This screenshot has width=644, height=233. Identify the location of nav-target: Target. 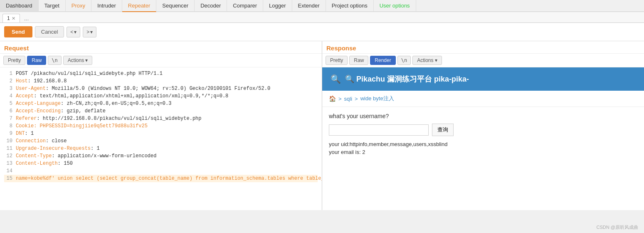
(52, 6).